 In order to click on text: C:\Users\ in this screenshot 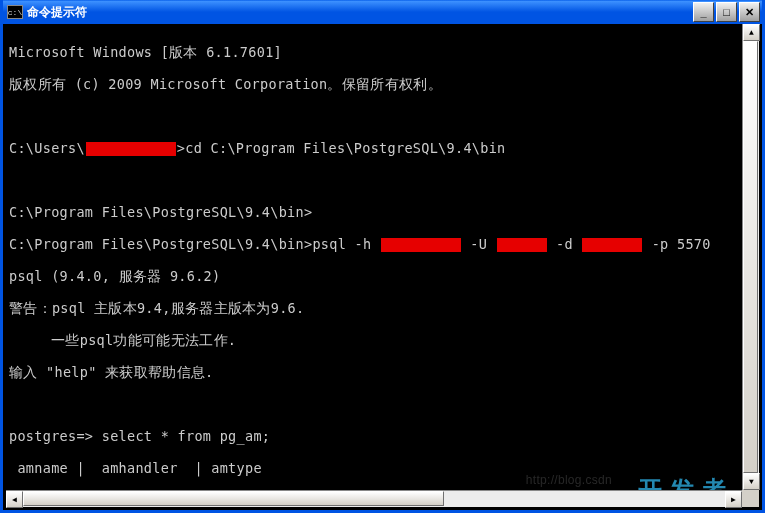, I will do `click(47, 148)`.